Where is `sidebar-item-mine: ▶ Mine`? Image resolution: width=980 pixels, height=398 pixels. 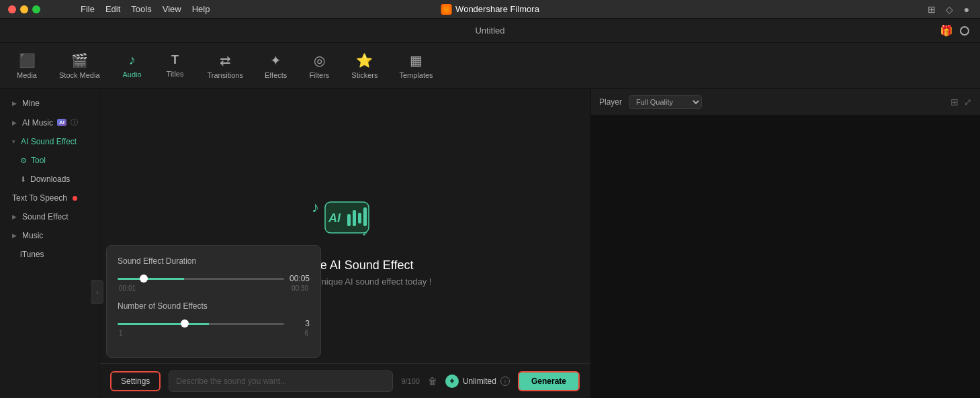 sidebar-item-mine: ▶ Mine is located at coordinates (50, 103).